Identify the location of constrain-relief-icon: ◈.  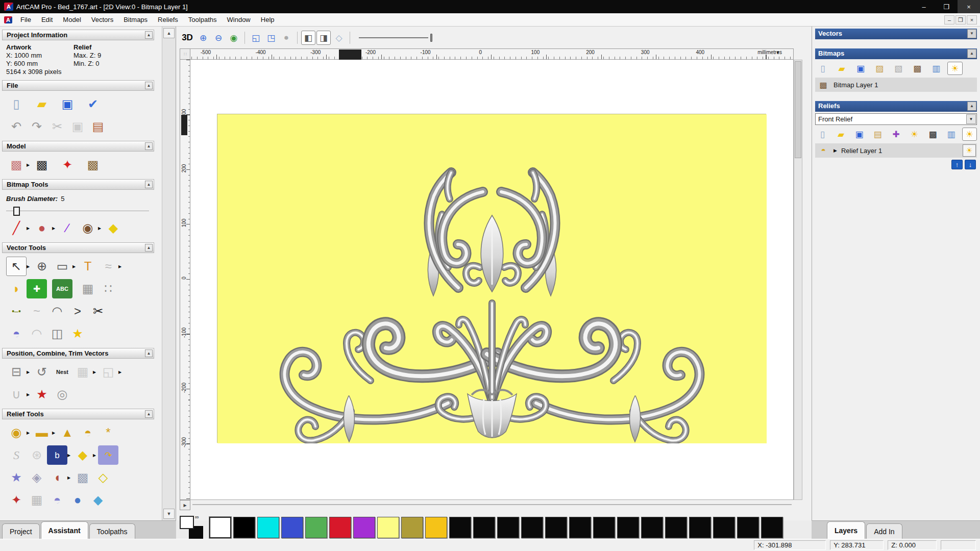
(37, 478).